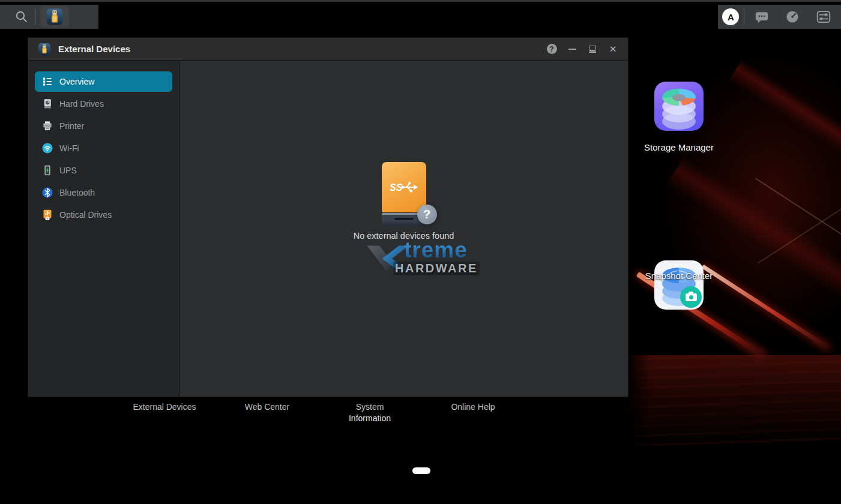 The image size is (841, 504). Describe the element at coordinates (679, 148) in the screenshot. I see `desktop-icon-label: Storage Manager` at that location.